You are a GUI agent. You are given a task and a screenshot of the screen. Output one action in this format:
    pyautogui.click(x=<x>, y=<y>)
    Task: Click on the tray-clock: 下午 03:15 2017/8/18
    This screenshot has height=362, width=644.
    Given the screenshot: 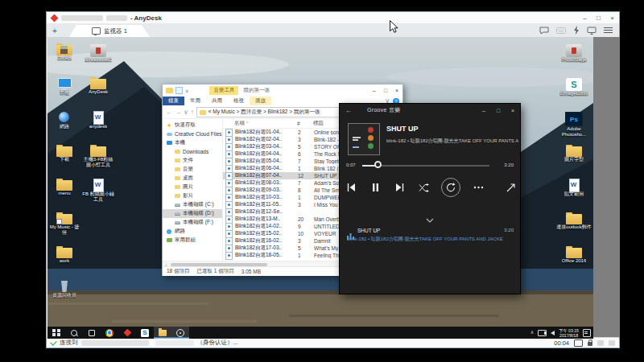 What is the action you would take?
    pyautogui.click(x=568, y=333)
    